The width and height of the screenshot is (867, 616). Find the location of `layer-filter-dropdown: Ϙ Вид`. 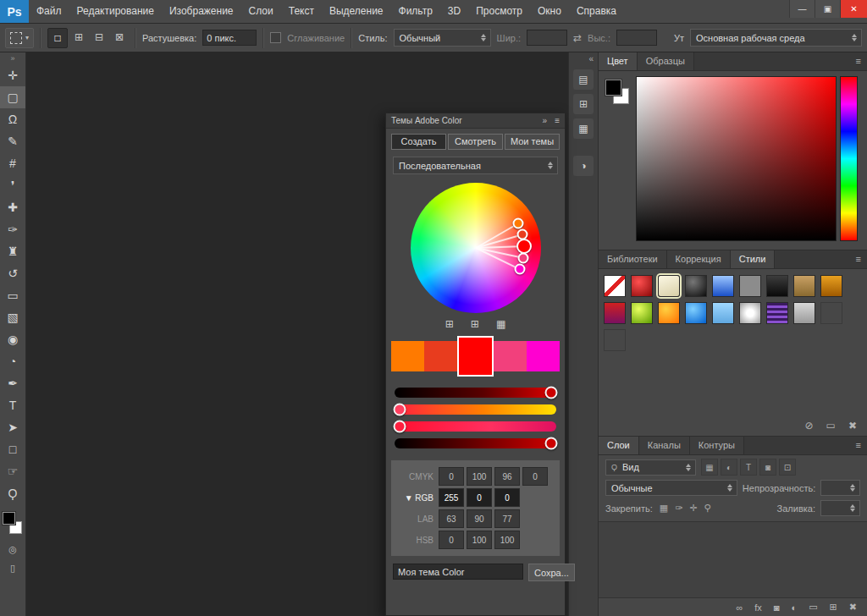

layer-filter-dropdown: Ϙ Вид is located at coordinates (650, 467).